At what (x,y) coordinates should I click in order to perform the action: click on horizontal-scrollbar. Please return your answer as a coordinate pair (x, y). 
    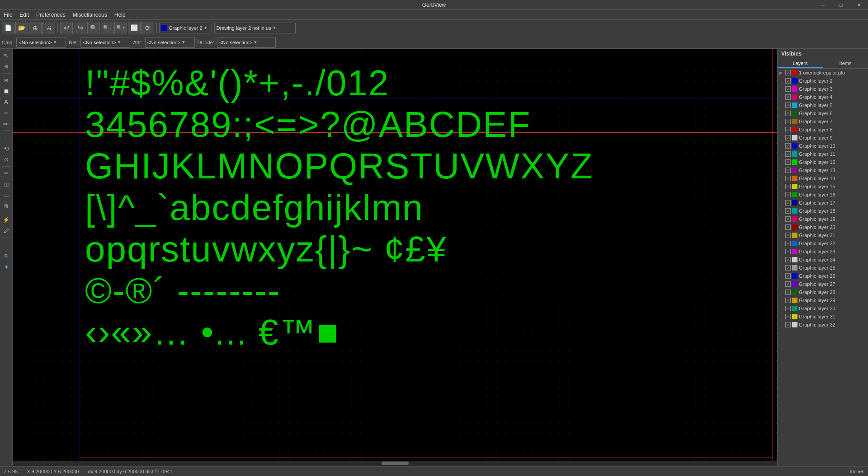
    Looking at the image, I should click on (395, 463).